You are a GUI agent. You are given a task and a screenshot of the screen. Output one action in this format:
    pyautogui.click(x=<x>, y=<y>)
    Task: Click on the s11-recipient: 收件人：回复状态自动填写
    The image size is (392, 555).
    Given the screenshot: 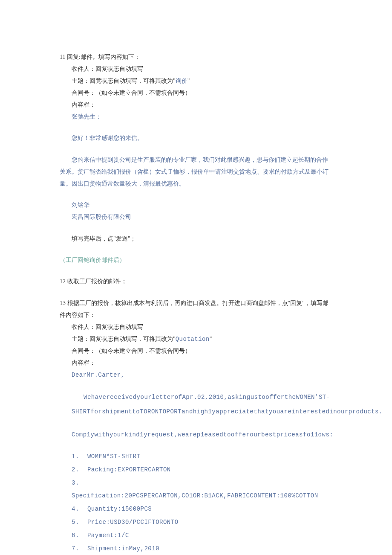 What is the action you would take?
    pyautogui.click(x=196, y=69)
    